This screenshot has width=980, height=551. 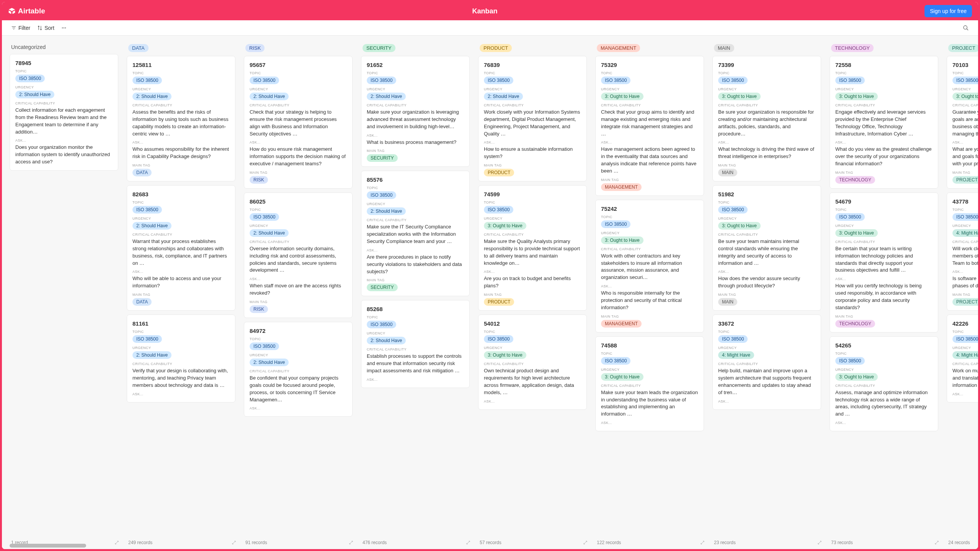 What do you see at coordinates (532, 302) in the screenshot?
I see `maintag-value: PRODUCT` at bounding box center [532, 302].